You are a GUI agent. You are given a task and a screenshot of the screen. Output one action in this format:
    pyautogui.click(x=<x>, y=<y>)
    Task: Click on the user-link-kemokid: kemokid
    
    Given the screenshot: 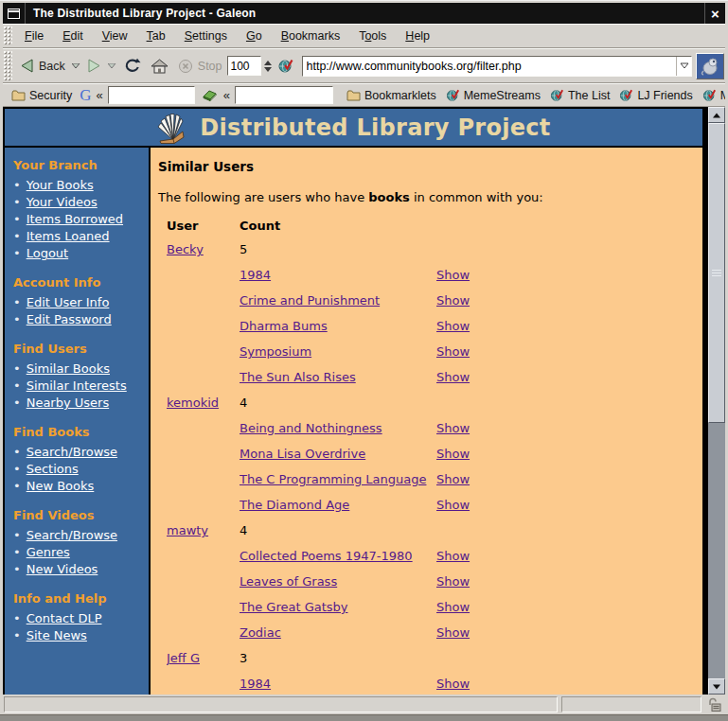 What is the action you would take?
    pyautogui.click(x=193, y=403)
    